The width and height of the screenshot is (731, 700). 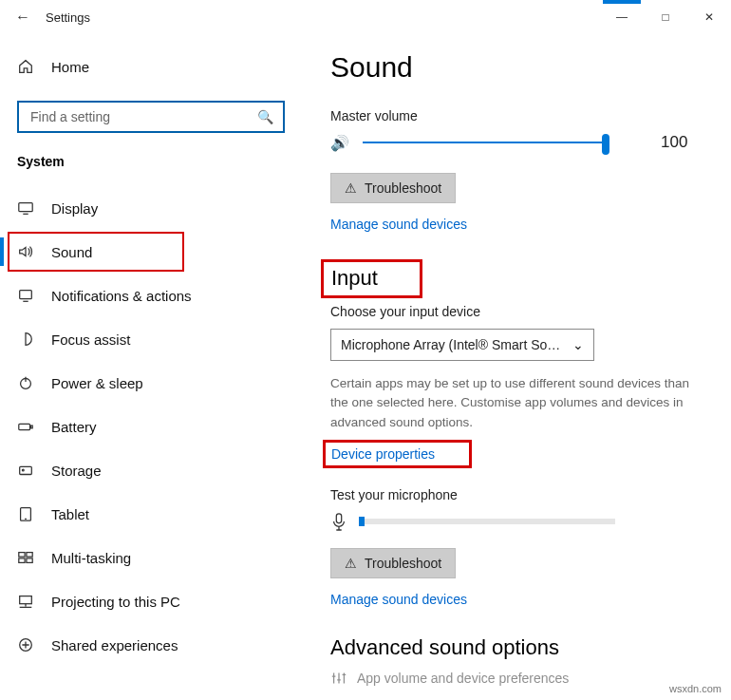 I want to click on back-button: ←, so click(x=30, y=17).